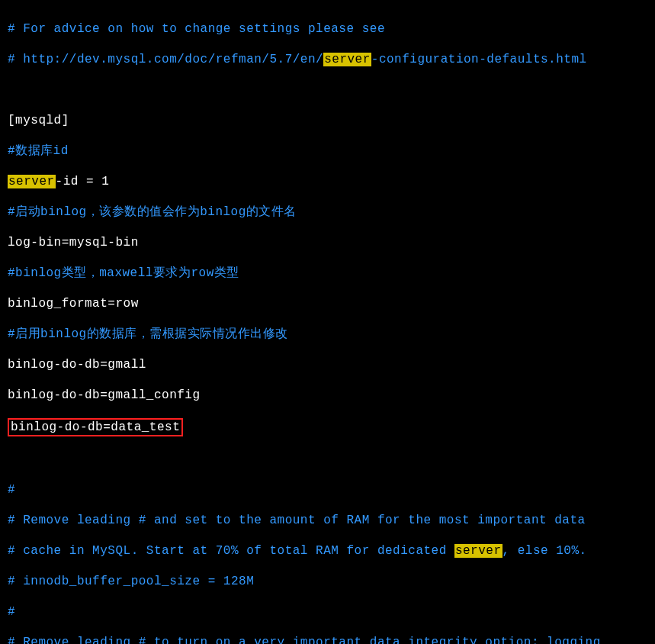 This screenshot has height=644, width=655. Describe the element at coordinates (124, 273) in the screenshot. I see `comment-text: #binlog类型，maxwell要求为row类型` at that location.